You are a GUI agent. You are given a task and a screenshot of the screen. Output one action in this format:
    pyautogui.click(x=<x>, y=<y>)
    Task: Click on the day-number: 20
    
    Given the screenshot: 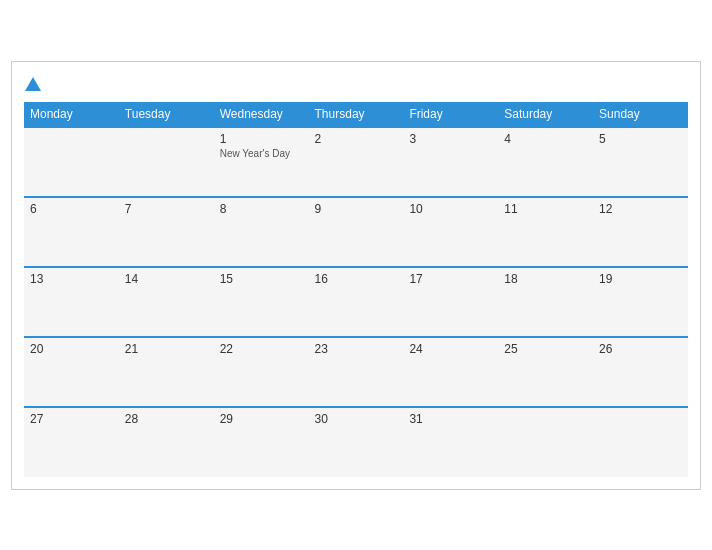 What is the action you would take?
    pyautogui.click(x=72, y=349)
    